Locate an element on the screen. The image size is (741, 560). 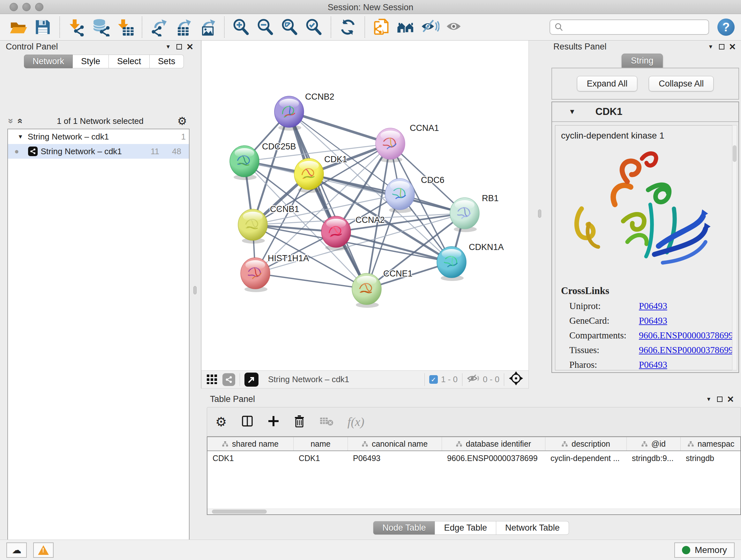
import-network-database-icon is located at coordinates (101, 27).